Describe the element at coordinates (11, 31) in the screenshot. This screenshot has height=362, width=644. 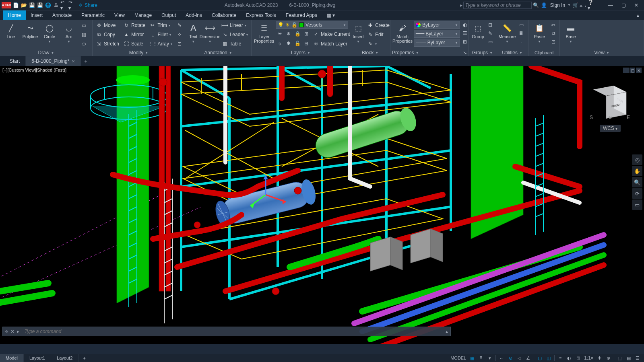
I see `line-button: ╱Line` at that location.